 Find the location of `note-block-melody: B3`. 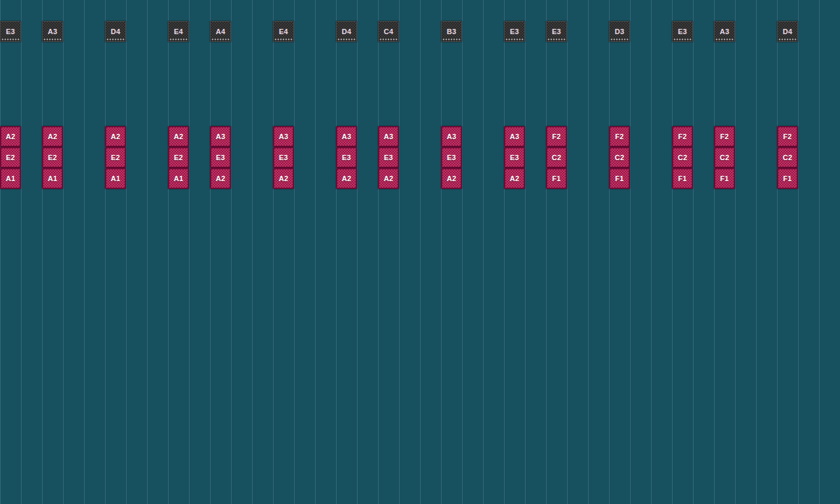

note-block-melody: B3 is located at coordinates (452, 32).